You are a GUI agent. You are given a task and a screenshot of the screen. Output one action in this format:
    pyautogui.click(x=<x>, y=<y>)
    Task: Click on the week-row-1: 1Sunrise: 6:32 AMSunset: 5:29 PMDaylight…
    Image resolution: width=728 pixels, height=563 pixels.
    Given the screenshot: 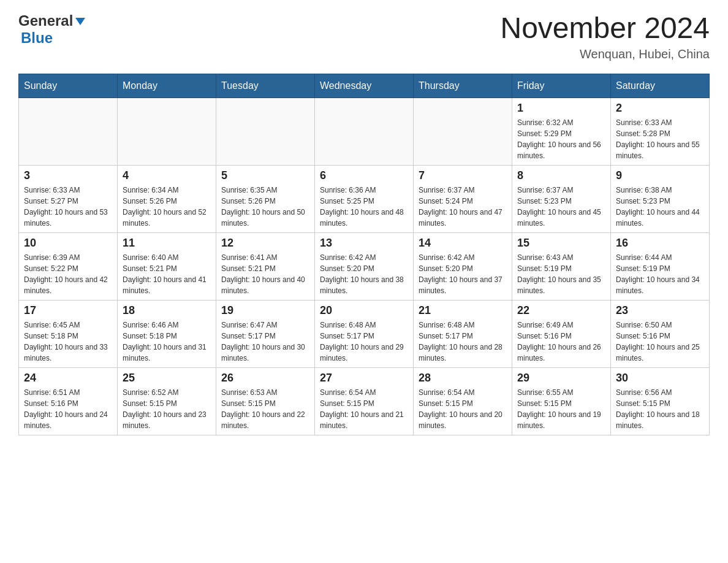 What is the action you would take?
    pyautogui.click(x=364, y=131)
    